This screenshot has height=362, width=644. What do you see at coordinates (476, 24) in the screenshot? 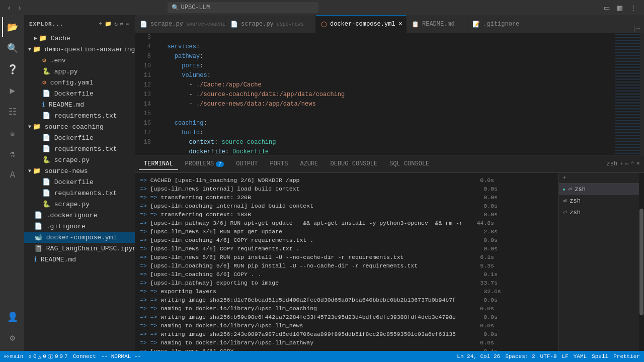
I see `tab-icon: 📝` at bounding box center [476, 24].